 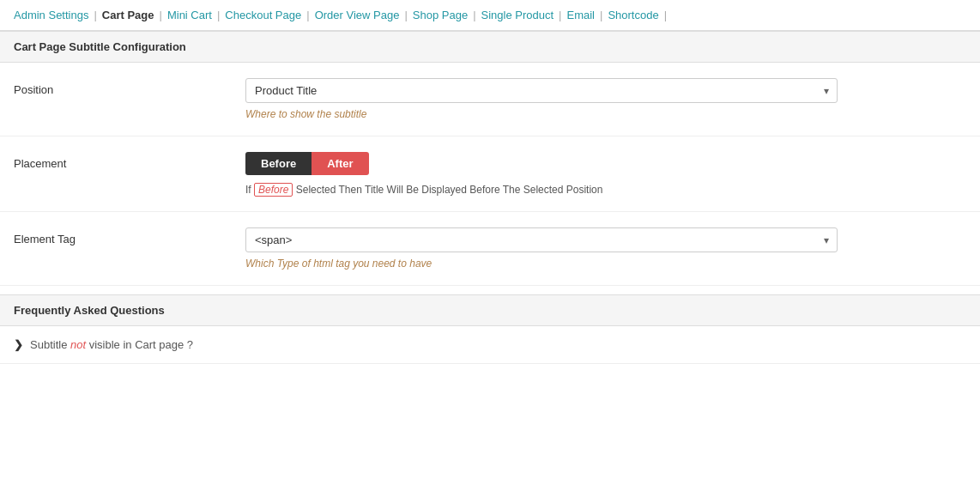 What do you see at coordinates (541, 240) in the screenshot?
I see `element-tag-select-wrapper: <span> <div> <p> <h1> <h2> <h3>` at bounding box center [541, 240].